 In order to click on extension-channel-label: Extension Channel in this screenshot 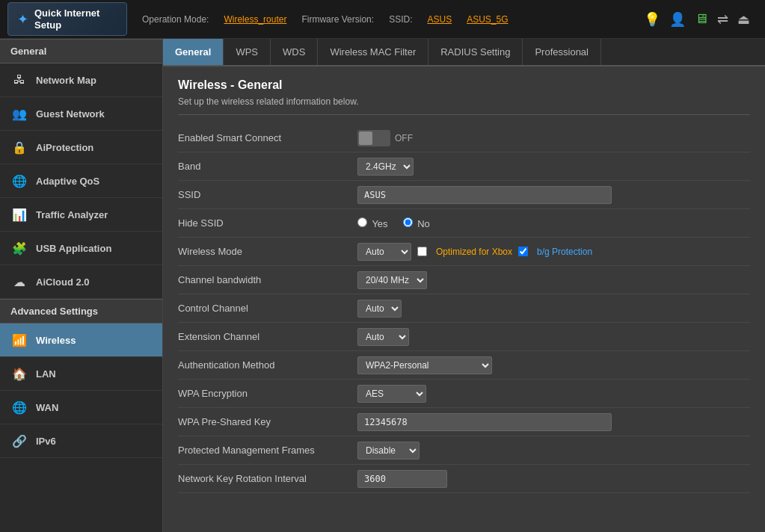, I will do `click(268, 336)`.